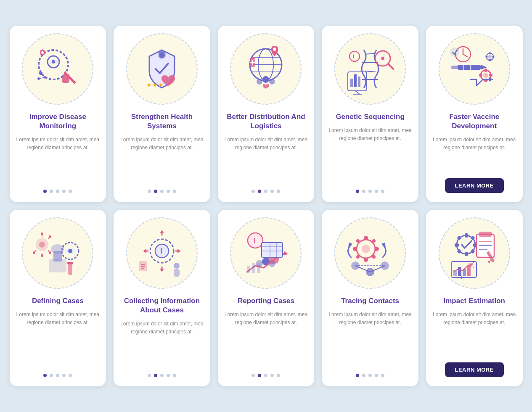 This screenshot has height=412, width=532. Describe the element at coordinates (58, 298) in the screenshot. I see `card-defining-cases: Defining Cases Lorem ipsum dolor sit dim…` at that location.